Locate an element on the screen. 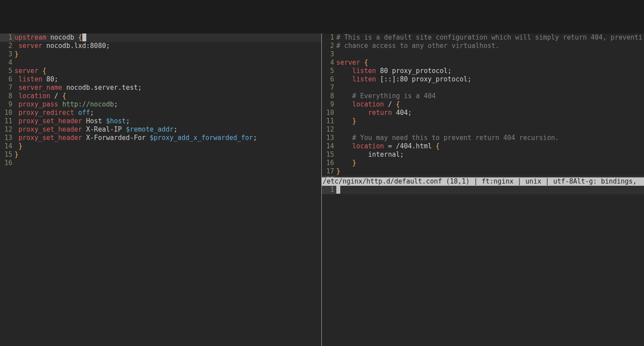 This screenshot has height=346, width=644. editor-line: 16 is located at coordinates (161, 163).